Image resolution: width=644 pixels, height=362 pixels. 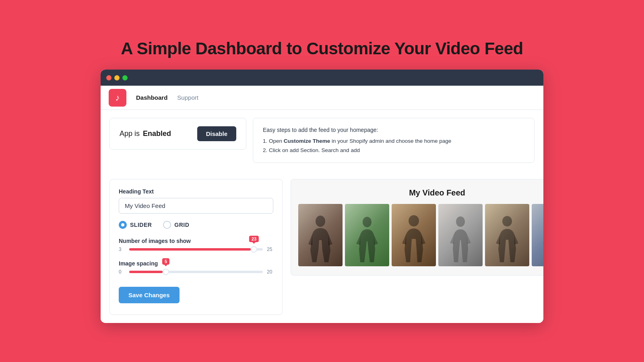 I want to click on image-spacing-max: 20, so click(x=270, y=272).